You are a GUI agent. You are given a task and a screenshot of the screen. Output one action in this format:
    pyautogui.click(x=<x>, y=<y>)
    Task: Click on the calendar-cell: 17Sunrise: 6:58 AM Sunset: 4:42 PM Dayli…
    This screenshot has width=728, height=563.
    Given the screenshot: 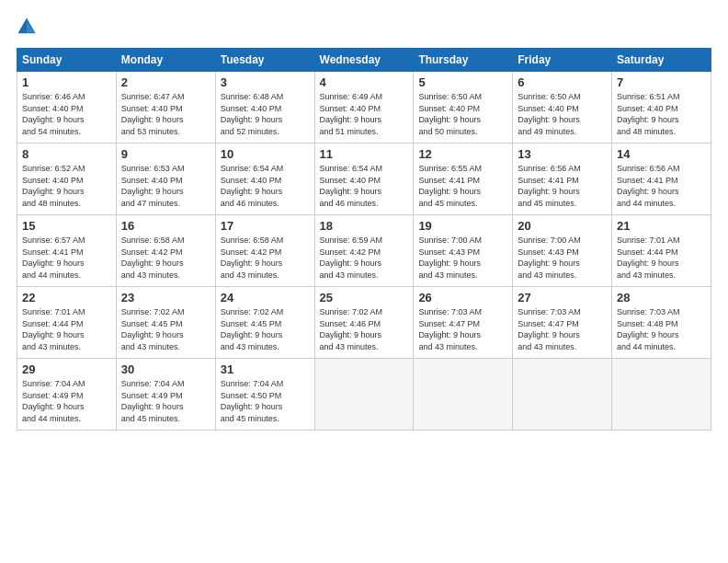 What is the action you would take?
    pyautogui.click(x=265, y=251)
    